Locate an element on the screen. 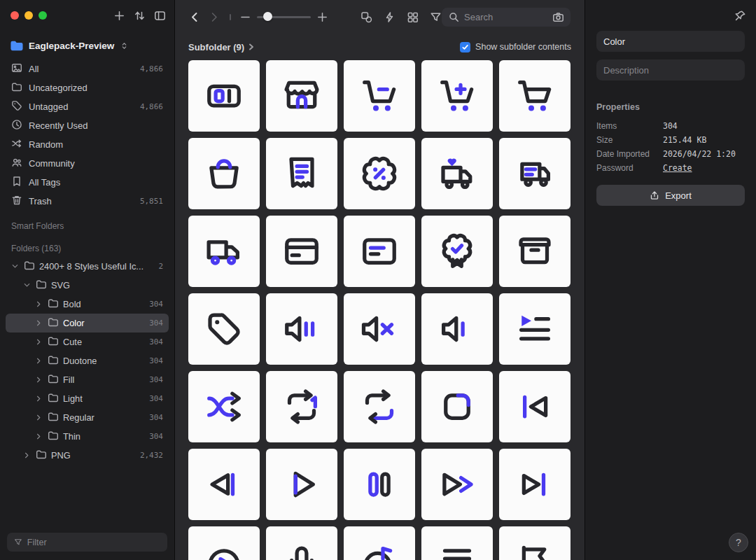 Image resolution: width=756 pixels, height=560 pixels. folder-duotone: Duotone304 is located at coordinates (87, 361).